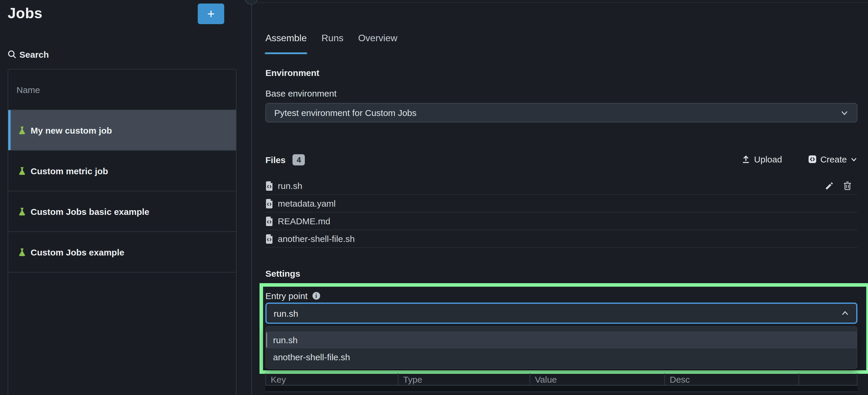 The image size is (868, 395). Describe the element at coordinates (12, 55) in the screenshot. I see `search-icon` at that location.